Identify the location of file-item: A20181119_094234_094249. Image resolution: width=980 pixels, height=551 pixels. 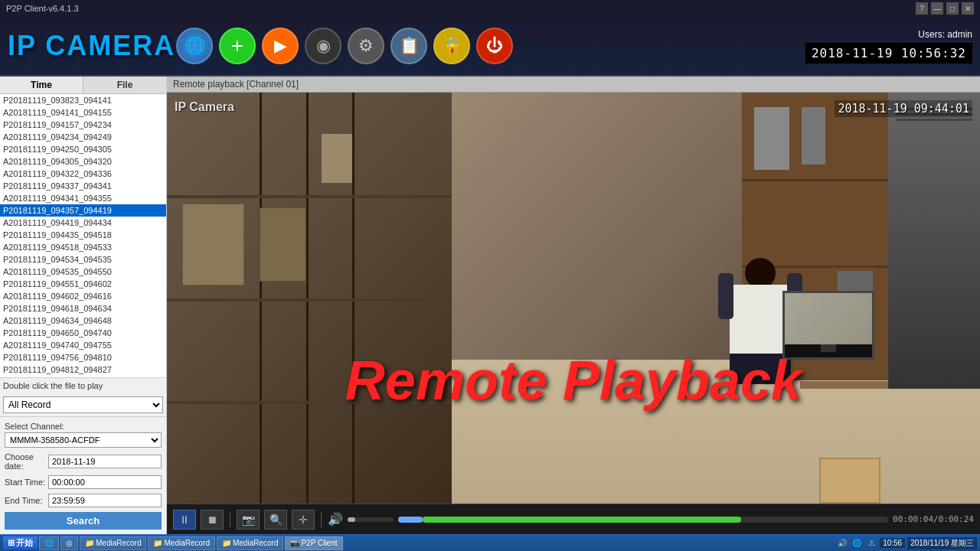
(83, 137).